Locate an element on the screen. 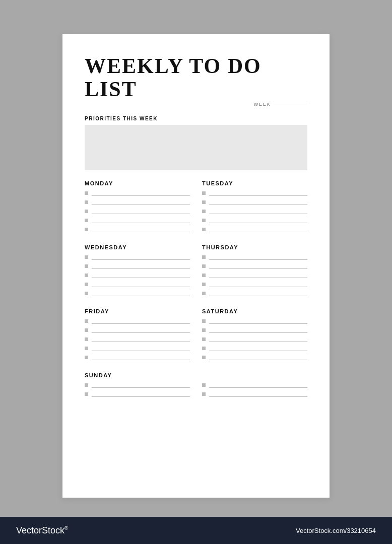 The height and width of the screenshot is (544, 392). day-label-tuesday: TUESDAY is located at coordinates (255, 183).